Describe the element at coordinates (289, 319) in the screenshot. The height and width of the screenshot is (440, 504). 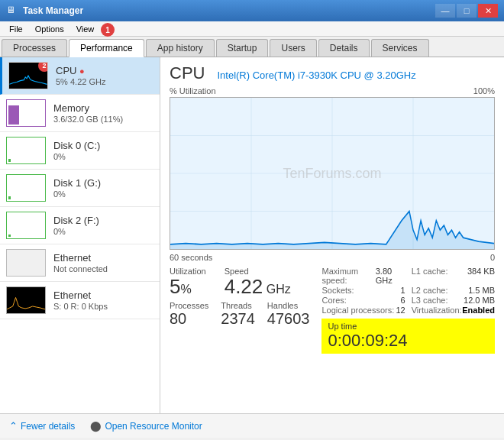
I see `handles-value: 47603` at that location.